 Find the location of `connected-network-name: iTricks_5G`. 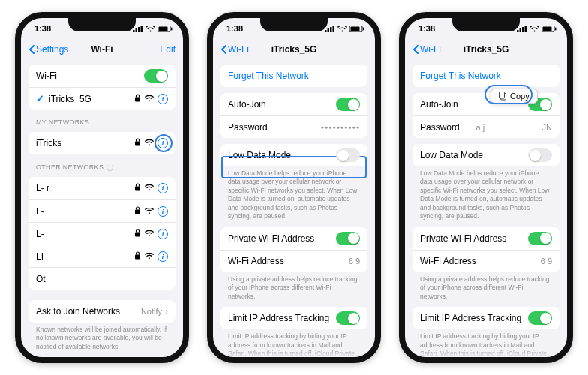

connected-network-name: iTricks_5G is located at coordinates (70, 99).